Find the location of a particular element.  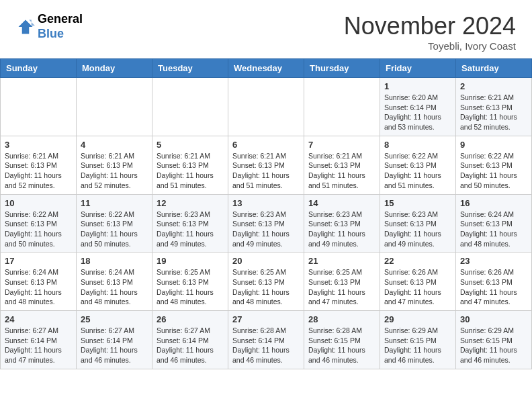

weekday-row: SundayMondayTuesdayWednesdayThursdayFrid… is located at coordinates (266, 68).